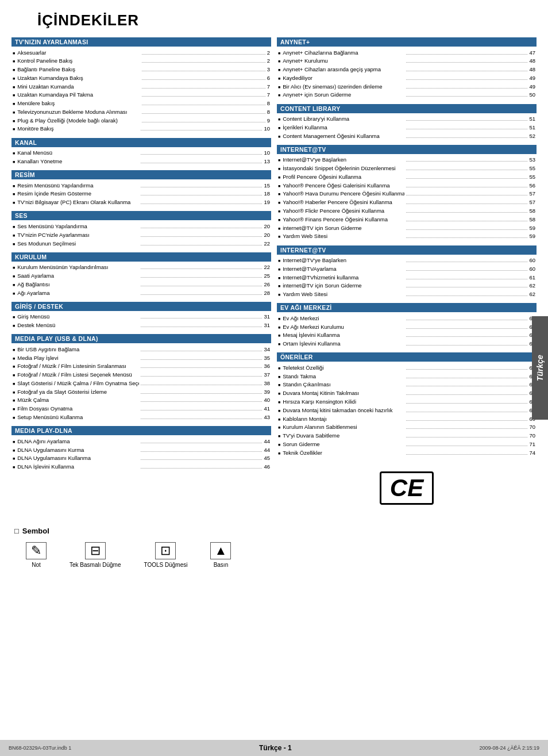 This screenshot has height=756, width=548. What do you see at coordinates (407, 74) in the screenshot?
I see `section-items-anynet: Anynet+ Cihazlarına Bağlanma47Anynet+ Ku…` at bounding box center [407, 74].